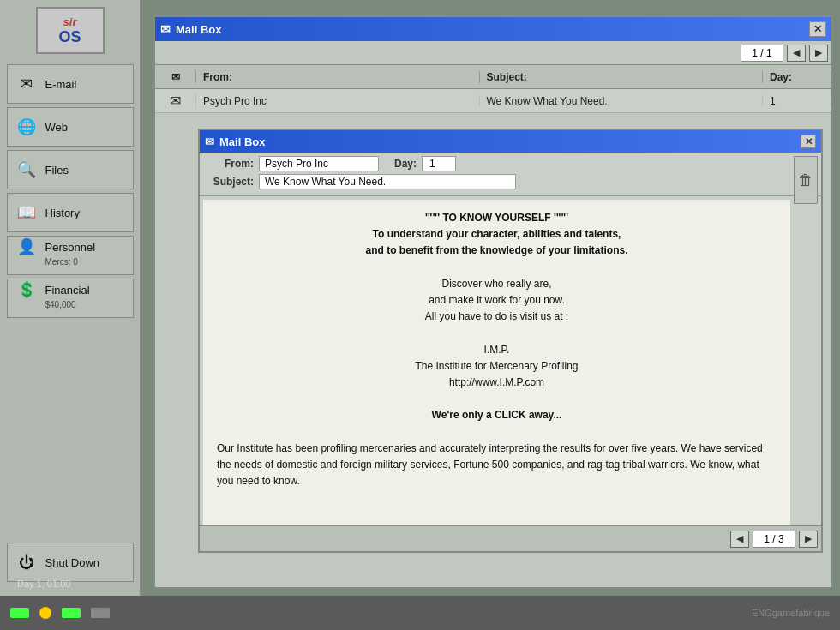 The image size is (840, 630). What do you see at coordinates (338, 77) in the screenshot?
I see `table-header-from: From:` at bounding box center [338, 77].